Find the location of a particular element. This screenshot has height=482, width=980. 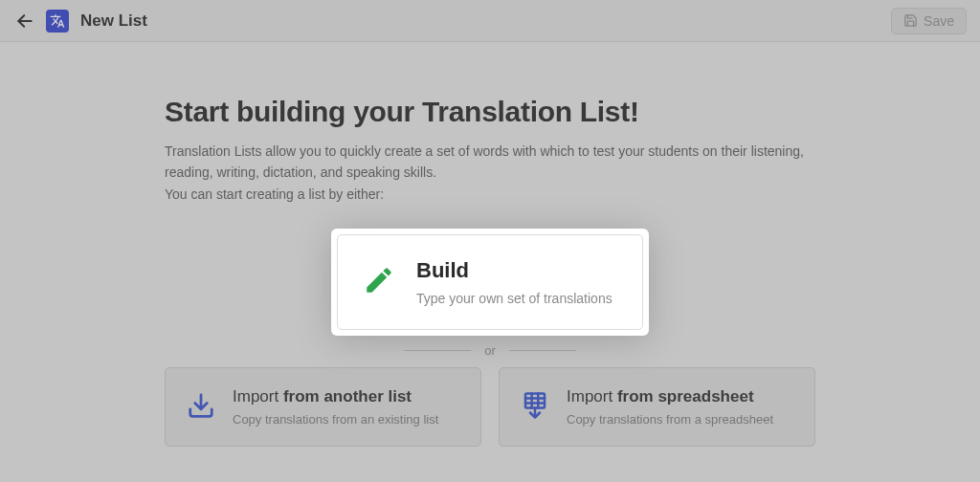

spreadsheet-download-icon is located at coordinates (535, 405).